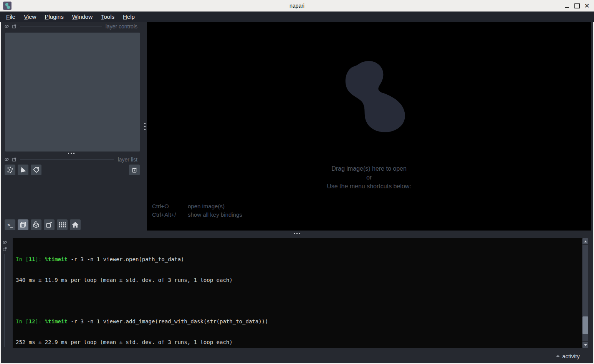 The image size is (594, 364). What do you see at coordinates (170, 215) in the screenshot?
I see `shortcut-keys: Ctrl+Alt+/` at bounding box center [170, 215].